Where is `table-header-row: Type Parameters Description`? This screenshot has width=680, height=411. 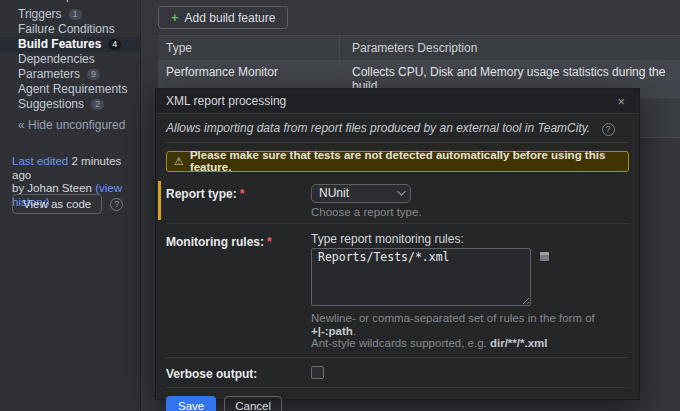
table-header-row: Type Parameters Description is located at coordinates (419, 48).